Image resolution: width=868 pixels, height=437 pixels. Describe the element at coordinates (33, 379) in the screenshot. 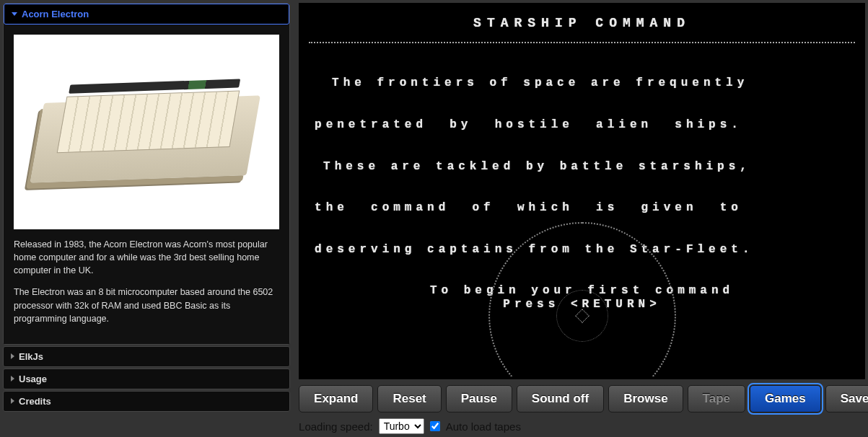

I see `accordion-title: Usage` at that location.